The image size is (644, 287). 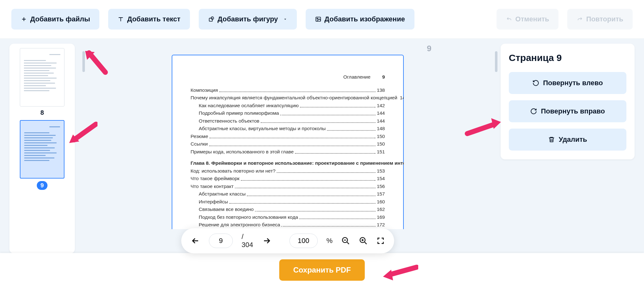 What do you see at coordinates (288, 202) in the screenshot?
I see `toc-entry: Интерфейсы160` at bounding box center [288, 202].